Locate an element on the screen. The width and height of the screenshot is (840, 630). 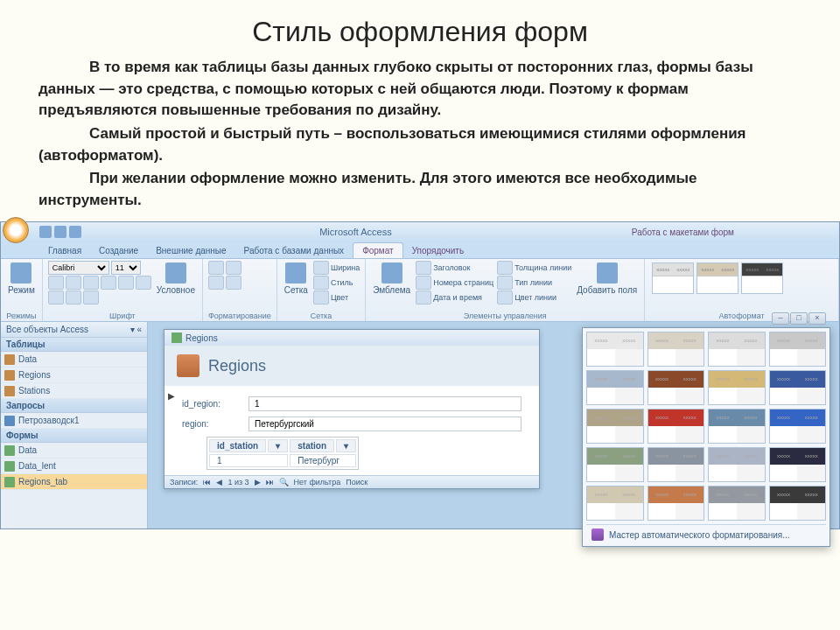
nav-pane-header: Все объекты Access▾ « is located at coordinates (74, 330).